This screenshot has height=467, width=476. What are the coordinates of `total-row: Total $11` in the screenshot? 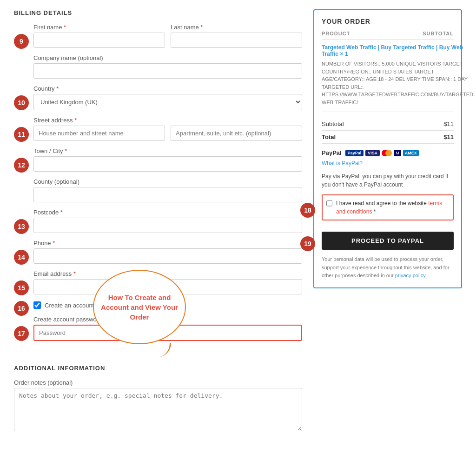 It's located at (388, 137).